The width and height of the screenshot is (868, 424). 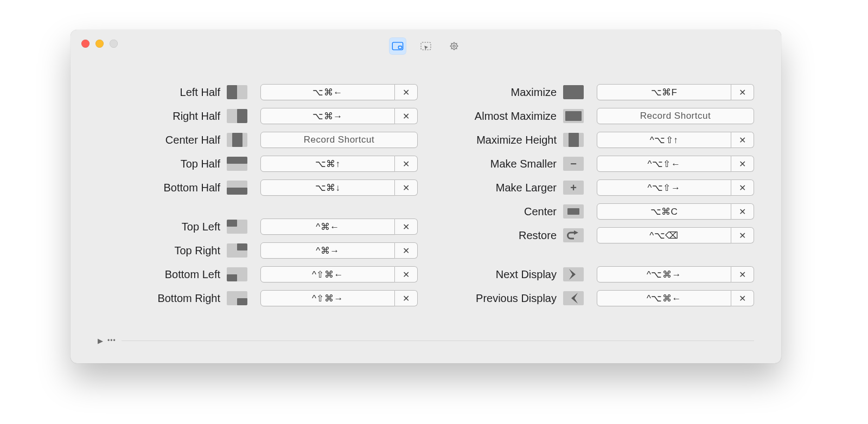 What do you see at coordinates (664, 188) in the screenshot?
I see `shortcut-recorder: ^⌥⇧→` at bounding box center [664, 188].